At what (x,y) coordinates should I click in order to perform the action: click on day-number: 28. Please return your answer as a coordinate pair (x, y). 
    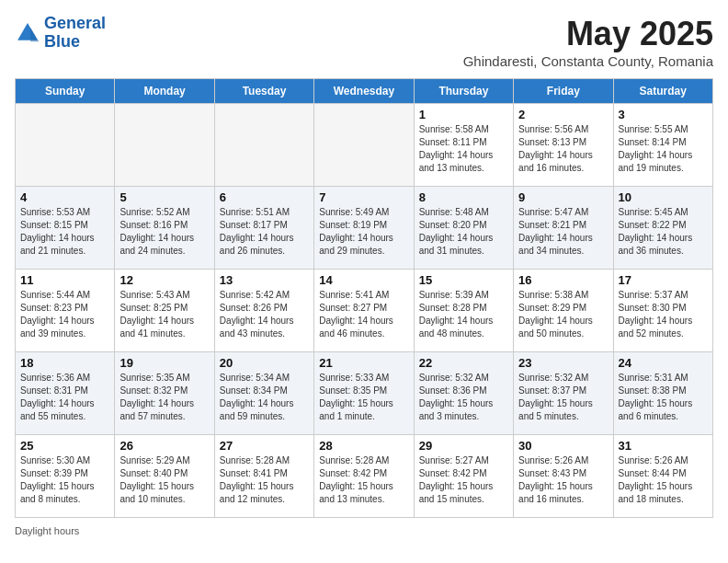
    Looking at the image, I should click on (364, 445).